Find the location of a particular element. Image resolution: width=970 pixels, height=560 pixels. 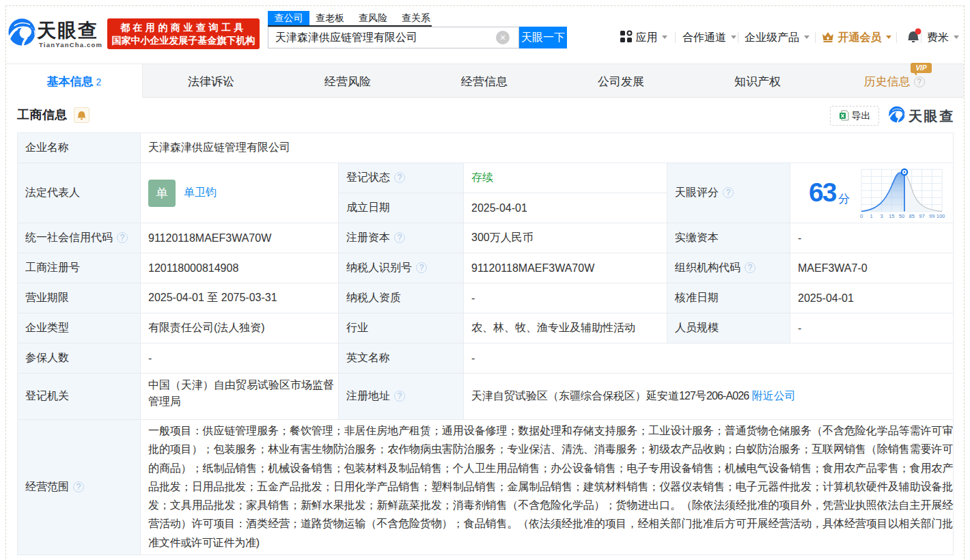

svg-text: 97 is located at coordinates (922, 216).